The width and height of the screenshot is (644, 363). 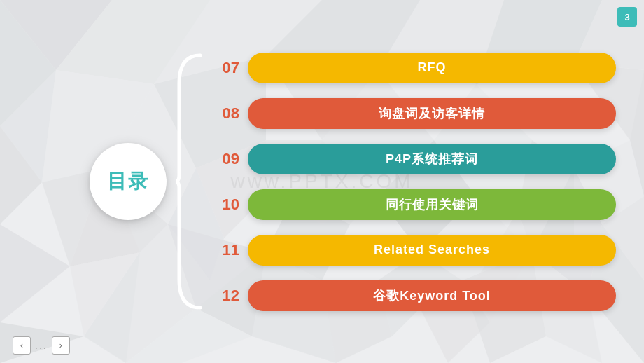 What do you see at coordinates (22, 345) in the screenshot?
I see `prev-button: ‹` at bounding box center [22, 345].